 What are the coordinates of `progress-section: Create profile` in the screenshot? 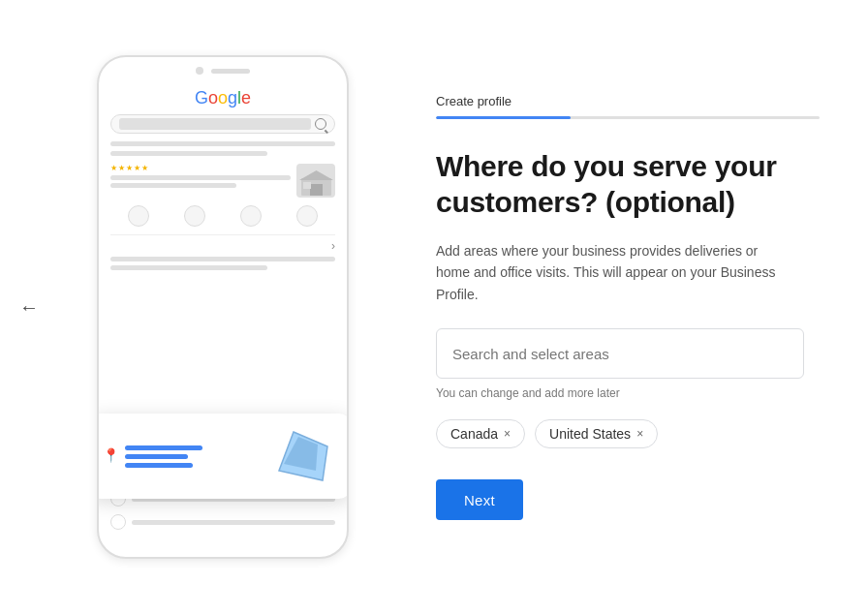 It's located at (628, 107).